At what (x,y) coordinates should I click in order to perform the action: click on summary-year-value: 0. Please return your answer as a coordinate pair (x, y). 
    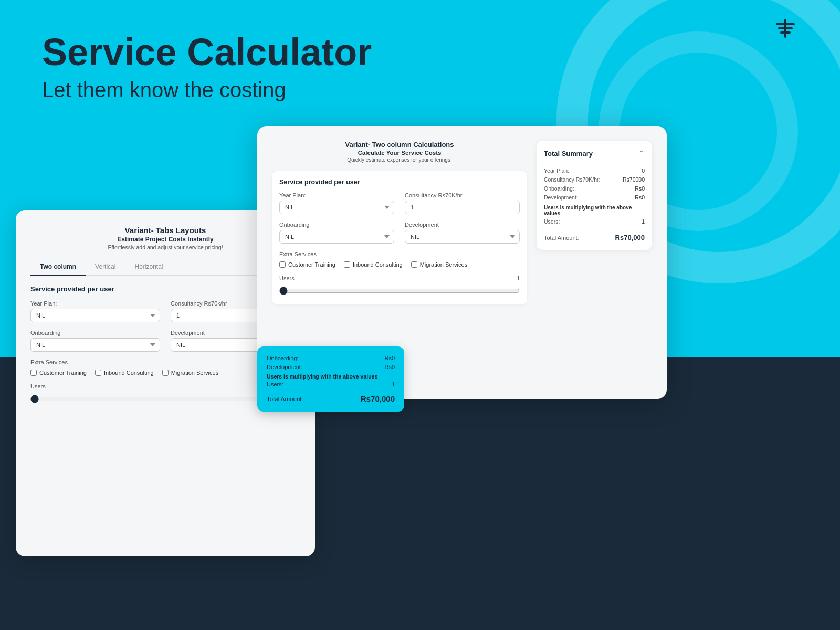
    Looking at the image, I should click on (643, 171).